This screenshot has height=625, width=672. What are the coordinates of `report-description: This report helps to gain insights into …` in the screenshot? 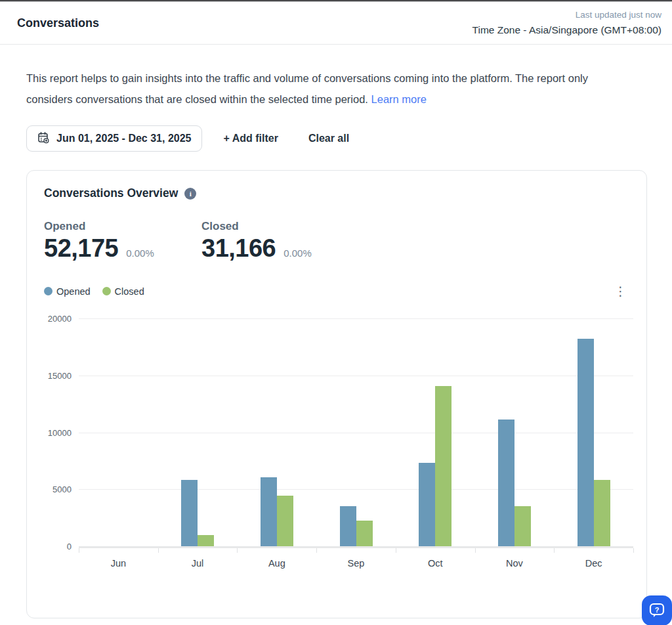 It's located at (331, 89).